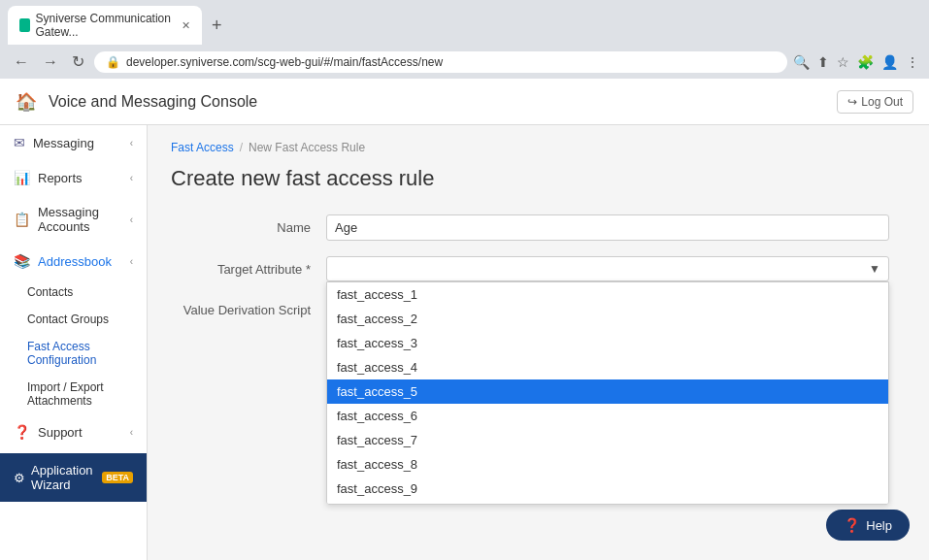 Image resolution: width=929 pixels, height=560 pixels. Describe the element at coordinates (74, 143) in the screenshot. I see `sidebar-item-messaging: ✉ Messaging ‹` at that location.